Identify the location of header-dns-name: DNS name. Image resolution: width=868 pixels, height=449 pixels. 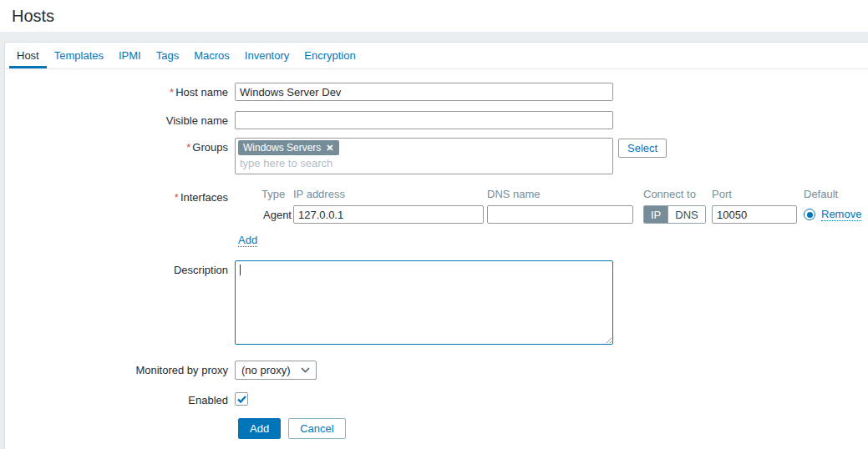
(565, 194).